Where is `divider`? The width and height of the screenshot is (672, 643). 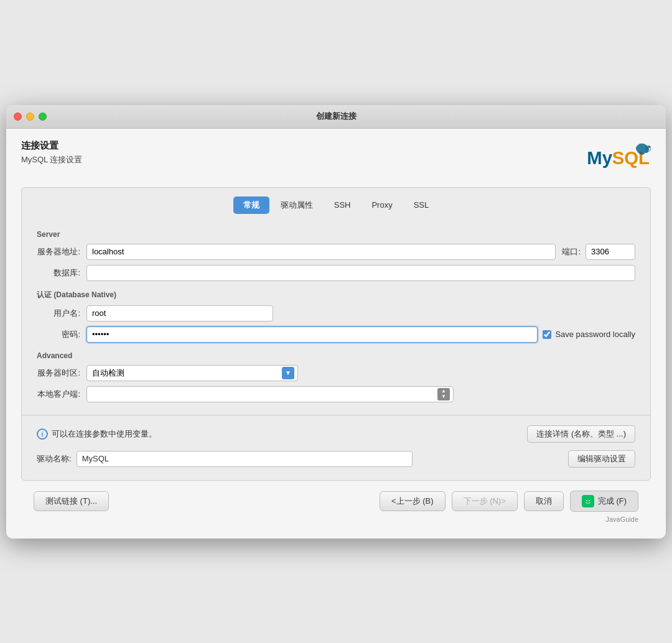 divider is located at coordinates (336, 415).